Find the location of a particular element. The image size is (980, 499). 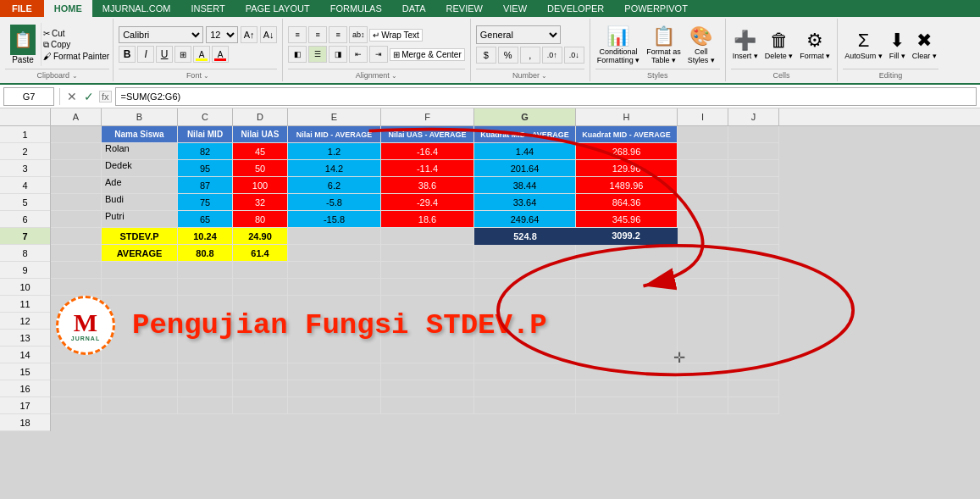

cell-c5: 75 is located at coordinates (205, 202).